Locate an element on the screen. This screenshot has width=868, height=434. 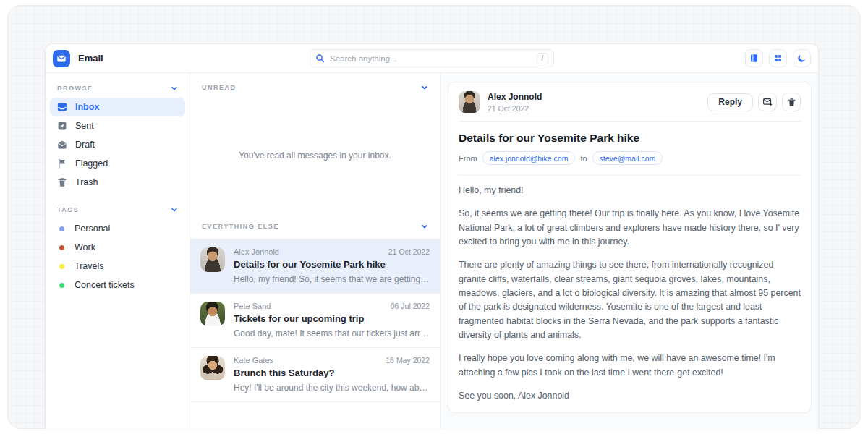
list-item-email-1: Alex Jonnold 21 Oct 2022 Details for our… is located at coordinates (315, 266).